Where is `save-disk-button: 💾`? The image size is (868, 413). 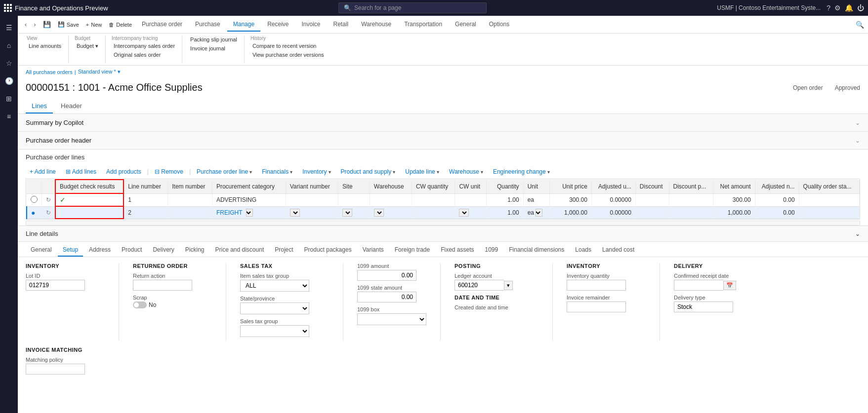 save-disk-button: 💾 is located at coordinates (47, 25).